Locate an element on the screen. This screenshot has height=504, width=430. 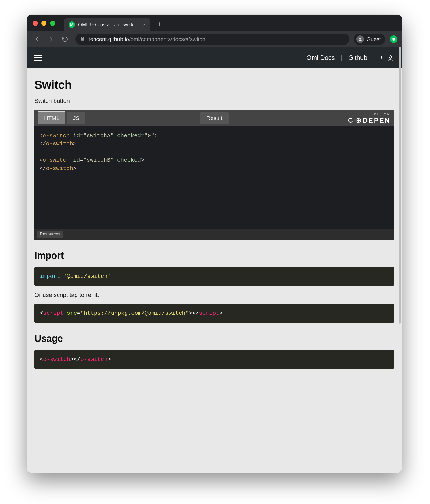
codepen-edit-on-label: EDIT ON is located at coordinates (381, 114).